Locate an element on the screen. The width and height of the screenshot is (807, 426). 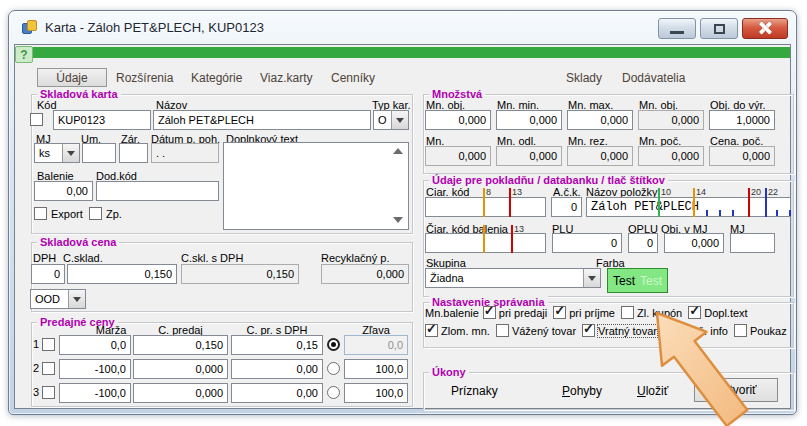
ciarkod-field is located at coordinates (486, 207).